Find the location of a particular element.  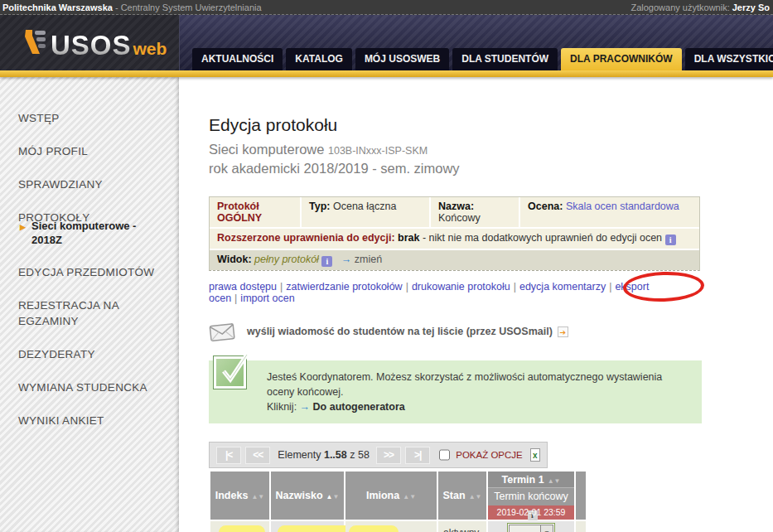

show-options-label: POKAŻ OPCJE is located at coordinates (489, 455).